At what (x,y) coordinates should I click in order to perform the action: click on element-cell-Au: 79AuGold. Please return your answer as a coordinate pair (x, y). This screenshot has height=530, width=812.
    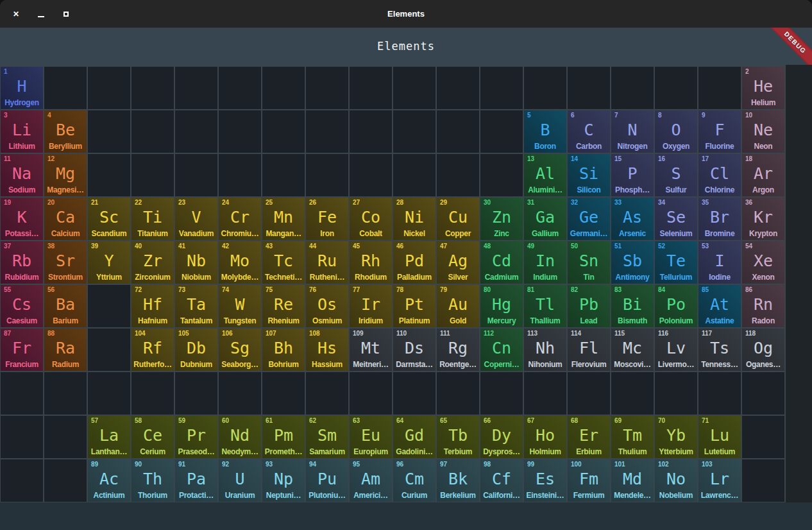
    Looking at the image, I should click on (458, 306).